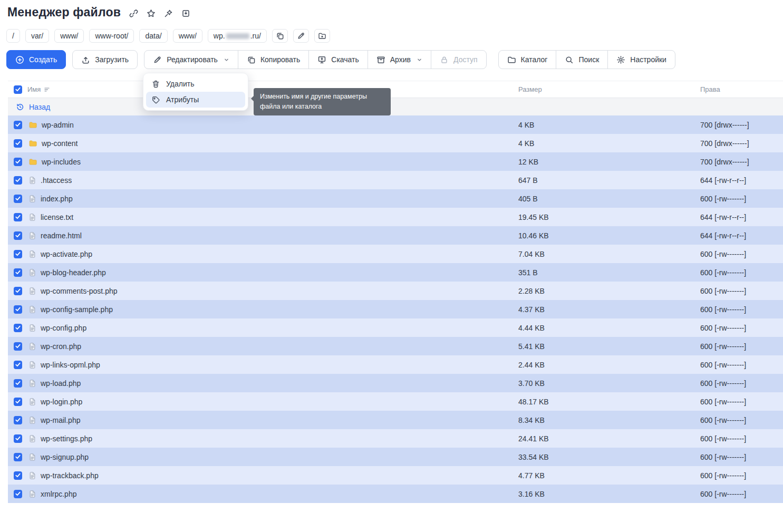  Describe the element at coordinates (395, 124) in the screenshot. I see `table-row: wp-admin 4 KB 700 [drwx------]` at that location.